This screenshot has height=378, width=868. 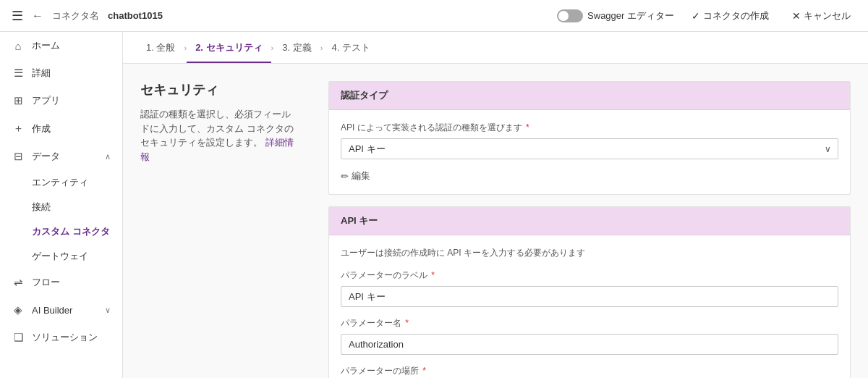 I want to click on tab-test-label: 4. テスト, so click(x=350, y=48).